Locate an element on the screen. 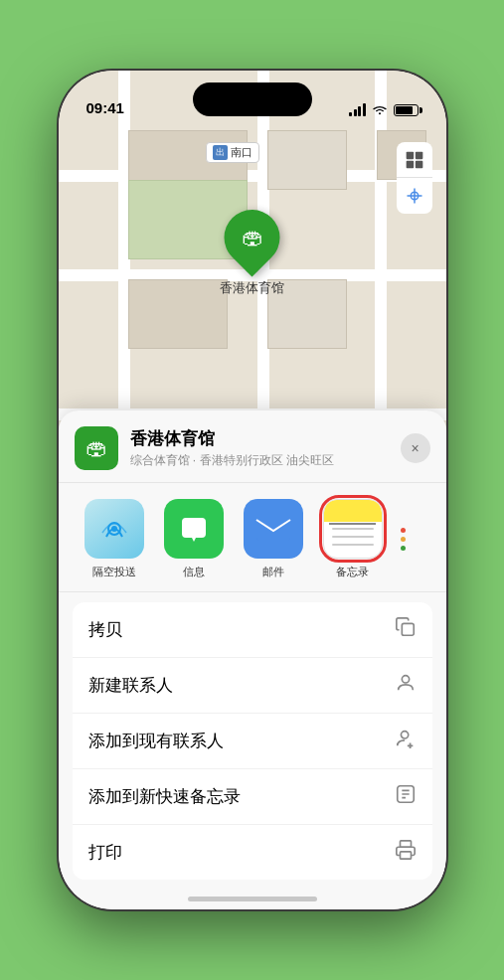  location-button is located at coordinates (415, 196).